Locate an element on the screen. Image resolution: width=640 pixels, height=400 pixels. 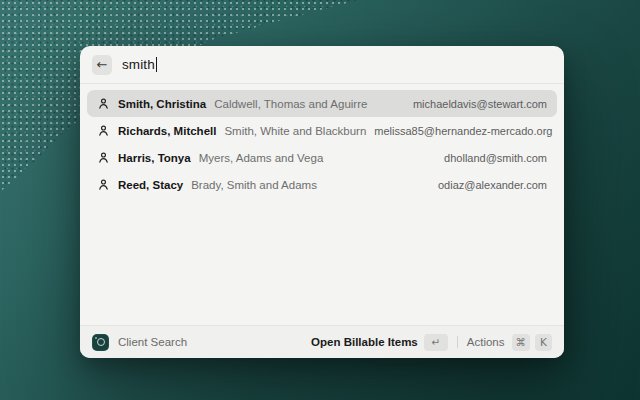
result-row: Reed, Stacy Brady, Smith and Adams odiaz… is located at coordinates (322, 184).